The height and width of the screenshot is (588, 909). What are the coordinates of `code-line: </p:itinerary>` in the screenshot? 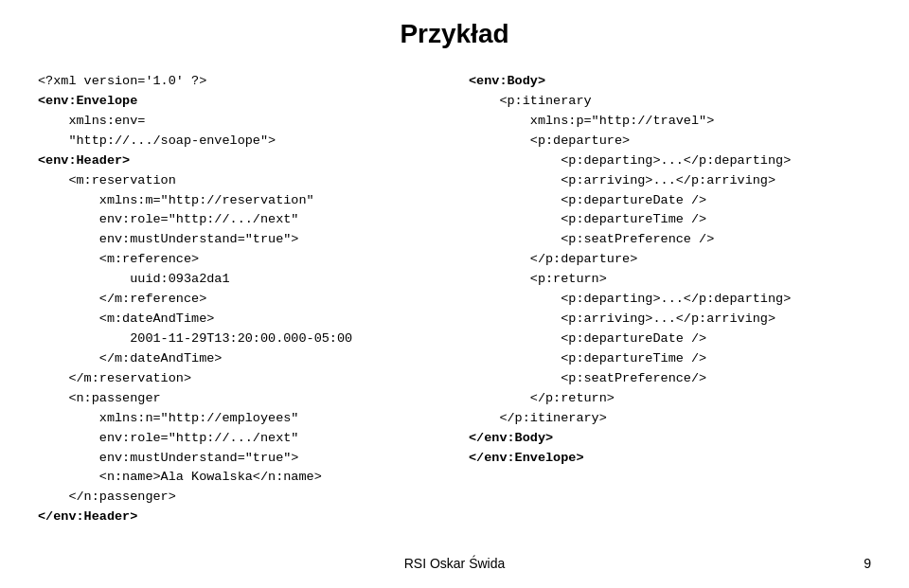 It's located at (670, 419).